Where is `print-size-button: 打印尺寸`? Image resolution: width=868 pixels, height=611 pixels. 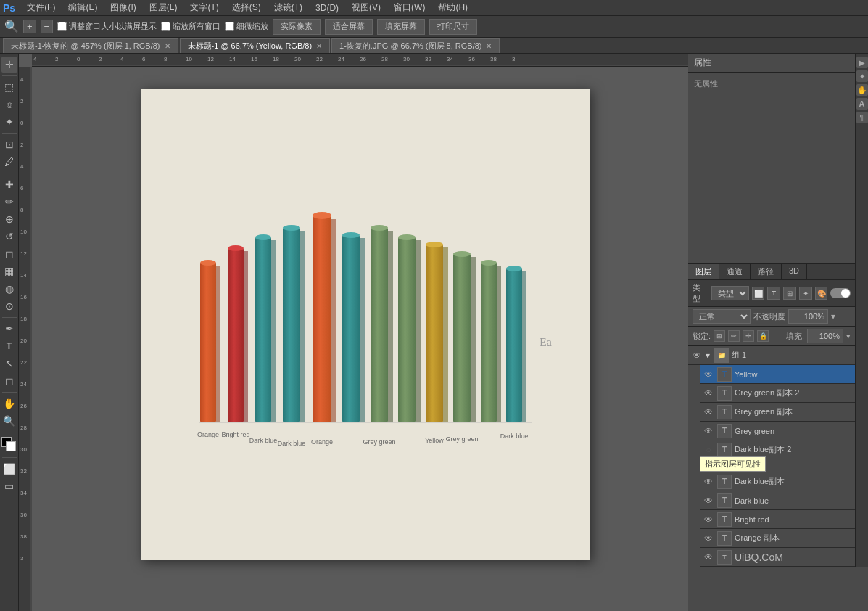 print-size-button: 打印尺寸 is located at coordinates (453, 27).